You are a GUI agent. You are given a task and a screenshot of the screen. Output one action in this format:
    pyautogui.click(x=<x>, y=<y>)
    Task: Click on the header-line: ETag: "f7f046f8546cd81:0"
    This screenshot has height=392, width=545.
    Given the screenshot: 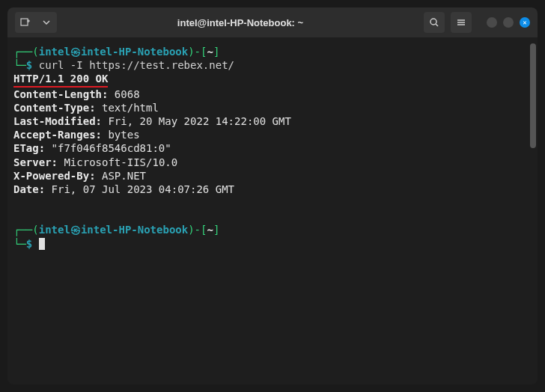 What is the action you would take?
    pyautogui.click(x=272, y=148)
    